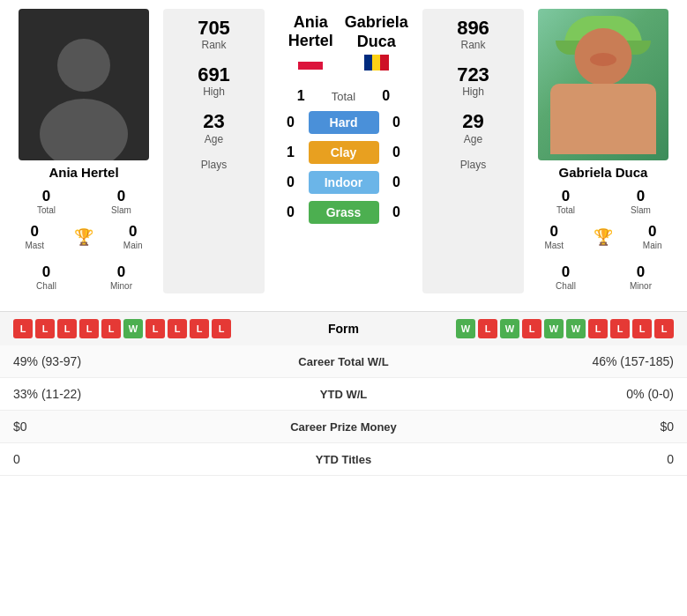  I want to click on left-player-name: Ania Hertel, so click(83, 173).